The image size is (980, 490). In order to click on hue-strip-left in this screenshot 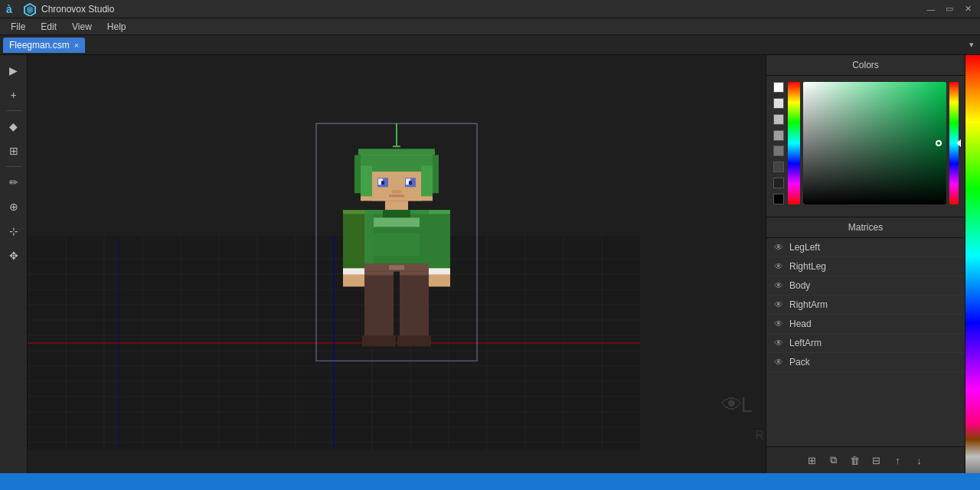, I will do `click(794, 143)`.